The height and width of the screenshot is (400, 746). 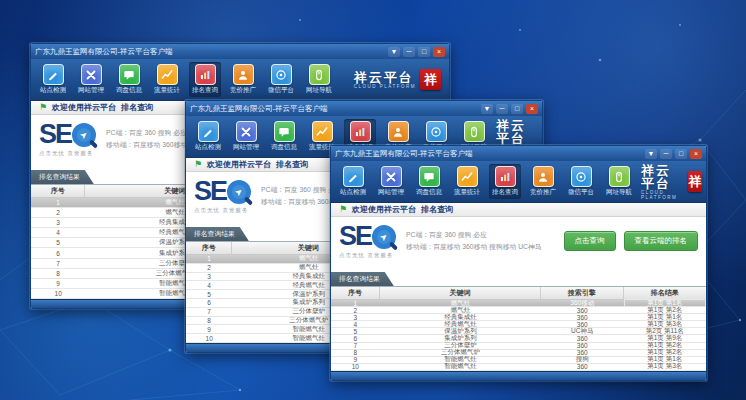 I want to click on seo-logo-text: SE, so click(x=55, y=134).